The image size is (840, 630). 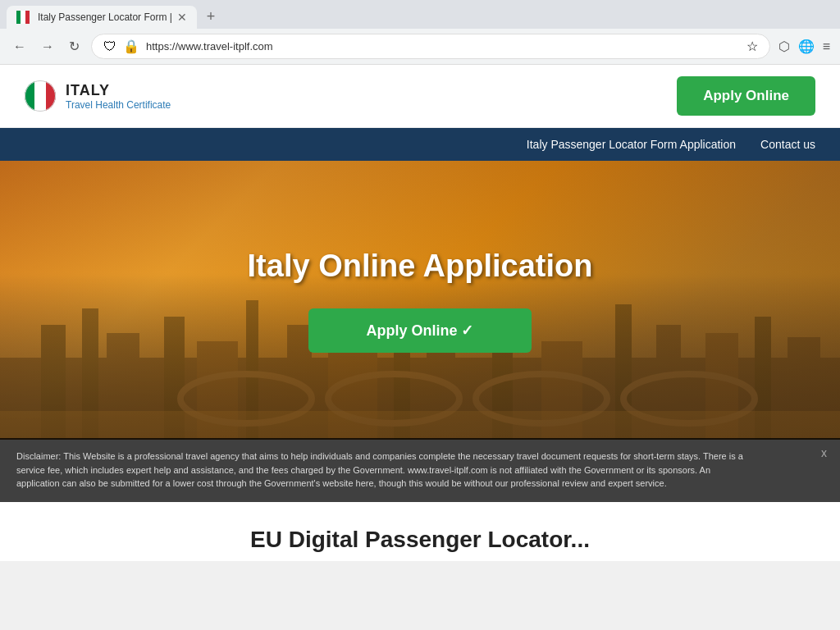 I want to click on hero-title: Italy Online Application, so click(x=420, y=266).